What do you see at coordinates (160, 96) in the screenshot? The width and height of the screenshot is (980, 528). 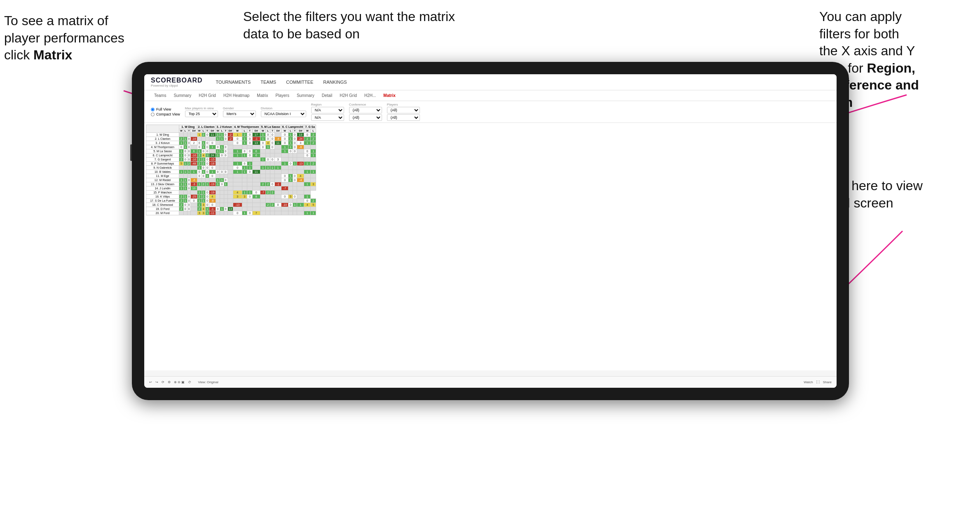 I see `subnav-teams: Teams` at bounding box center [160, 96].